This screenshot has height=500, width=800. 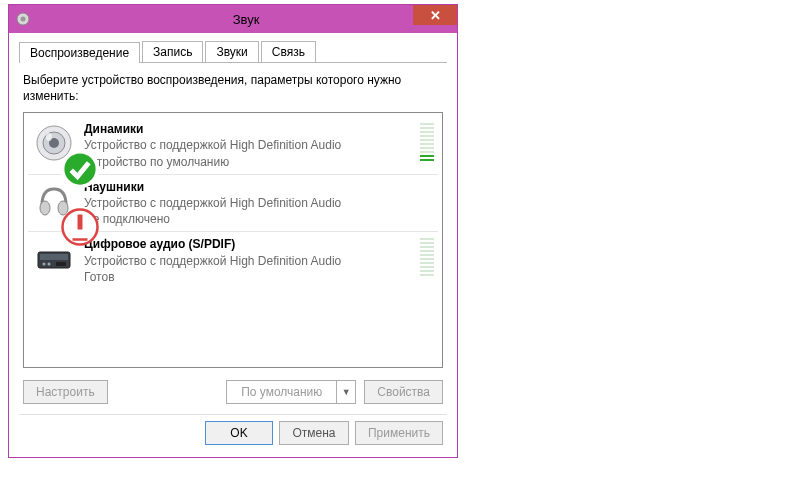 What do you see at coordinates (233, 52) in the screenshot?
I see `tab-bar: Воспроизведение Запись Звуки Связь` at bounding box center [233, 52].